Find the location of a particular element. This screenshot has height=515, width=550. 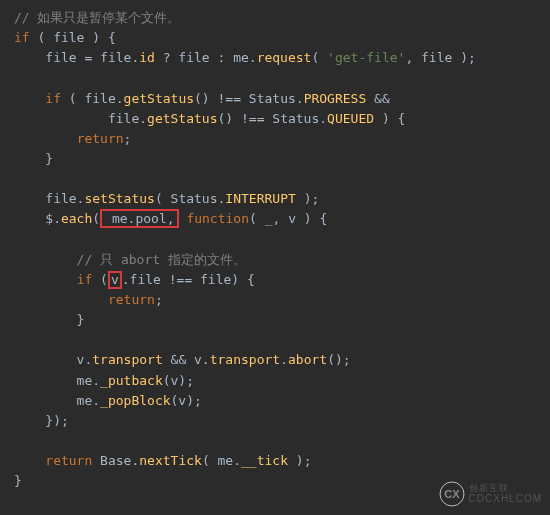

logo-icon: CX is located at coordinates (452, 494).